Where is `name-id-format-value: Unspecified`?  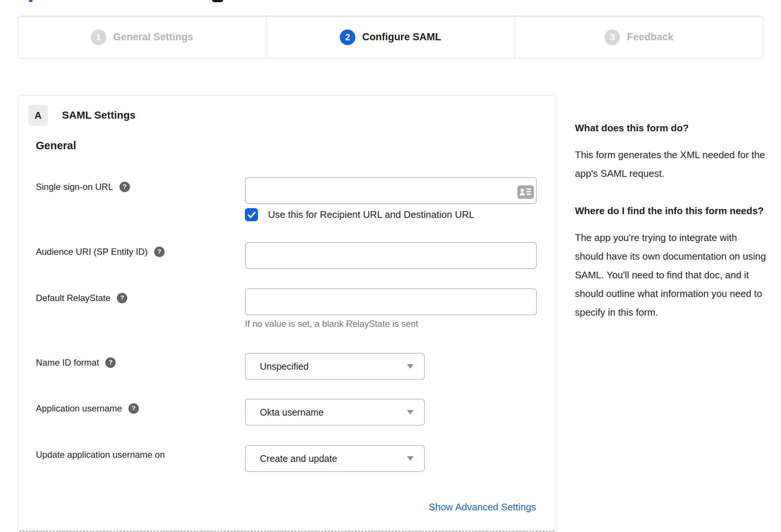
name-id-format-value: Unspecified is located at coordinates (284, 366).